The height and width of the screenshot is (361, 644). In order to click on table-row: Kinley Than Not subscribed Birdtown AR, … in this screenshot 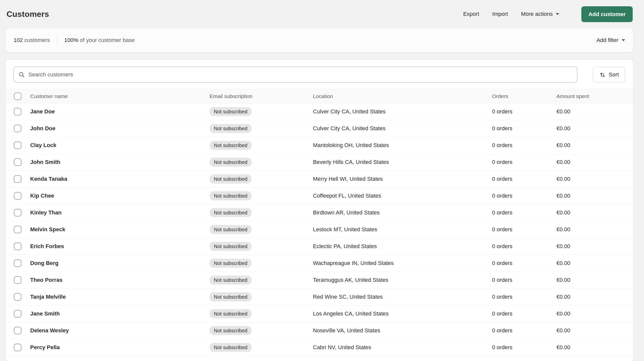, I will do `click(319, 213)`.